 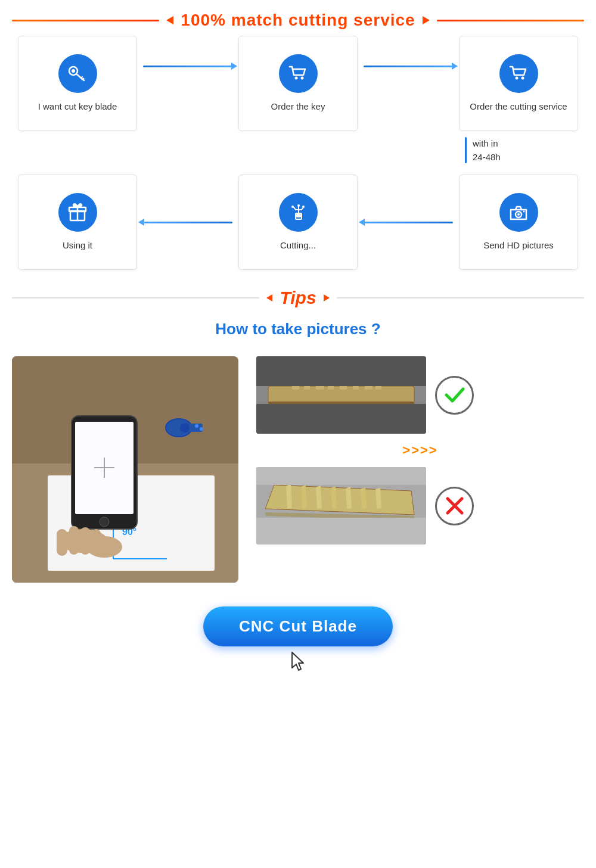 I want to click on key-photos-column: >>>>, so click(x=420, y=450).